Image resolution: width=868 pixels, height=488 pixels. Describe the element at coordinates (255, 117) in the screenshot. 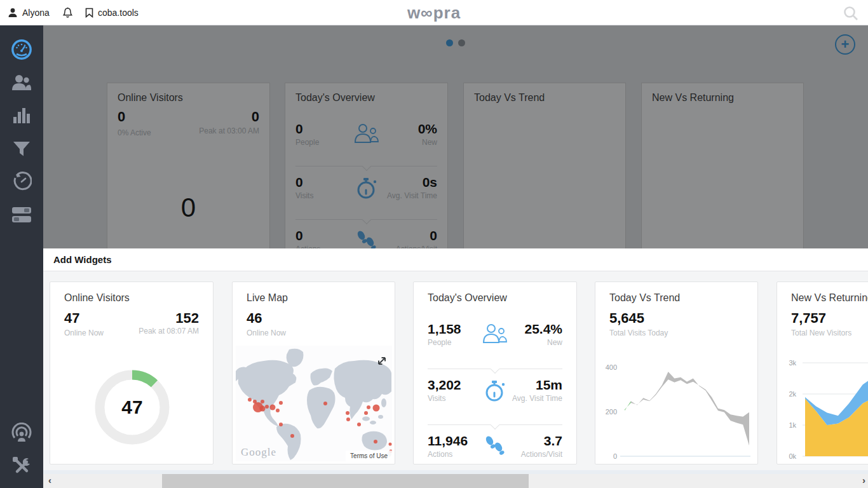

I see `peak-value: 0` at that location.